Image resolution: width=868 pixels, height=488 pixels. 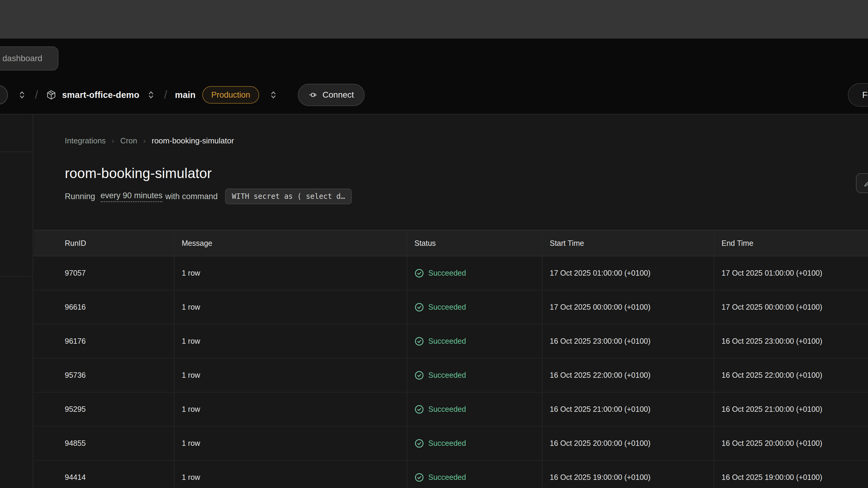 What do you see at coordinates (434, 19) in the screenshot?
I see `window-titlebar` at bounding box center [434, 19].